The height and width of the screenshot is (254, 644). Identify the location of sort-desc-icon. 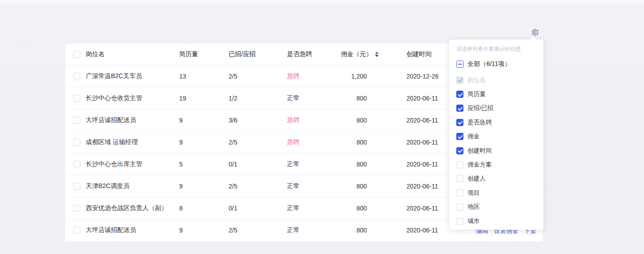
(377, 56).